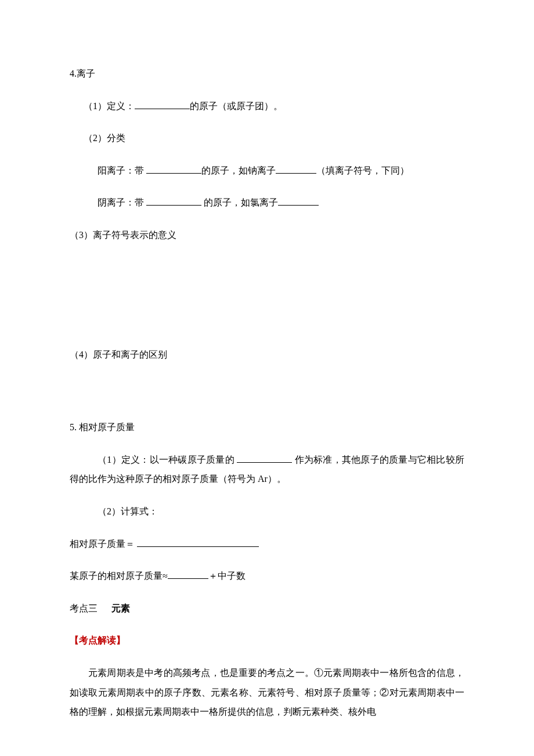 Image resolution: width=534 pixels, height=756 pixels. I want to click on text: （填离子符号，下同）, so click(363, 171).